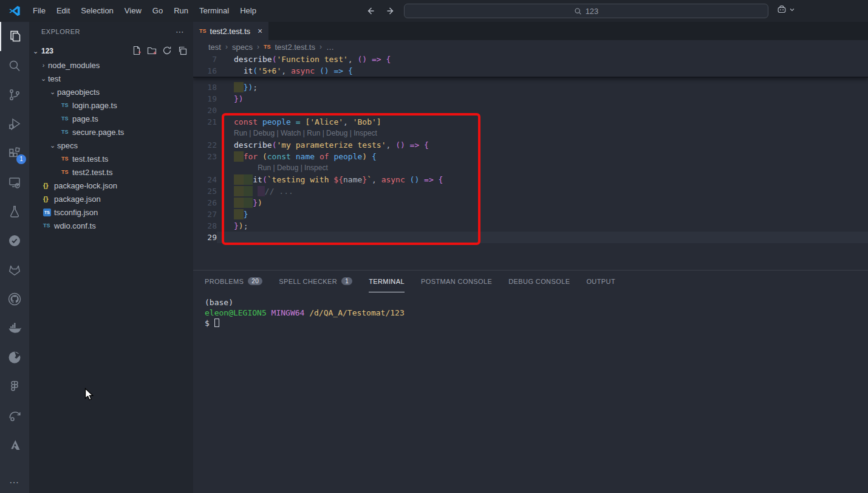  What do you see at coordinates (111, 145) in the screenshot?
I see `file-tree: ›node_modules⌄test⌄pageobjectsTSlogin.pa…` at bounding box center [111, 145].